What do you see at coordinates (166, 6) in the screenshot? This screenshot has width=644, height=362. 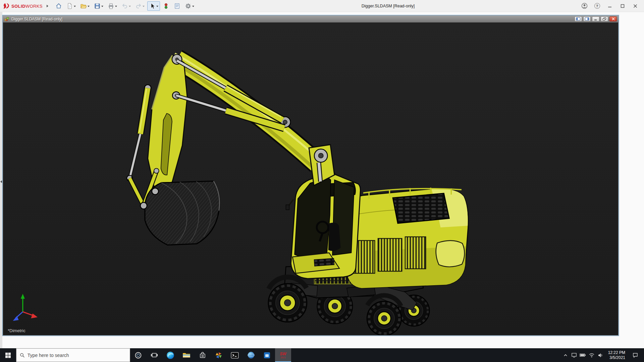 I see `rebuild-icon` at bounding box center [166, 6].